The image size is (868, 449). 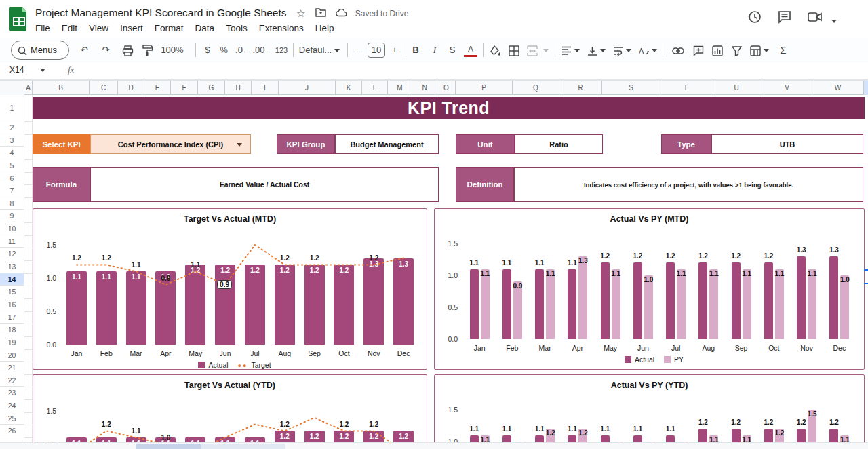 What do you see at coordinates (12, 343) in the screenshot?
I see `row-header-19: 19` at bounding box center [12, 343].